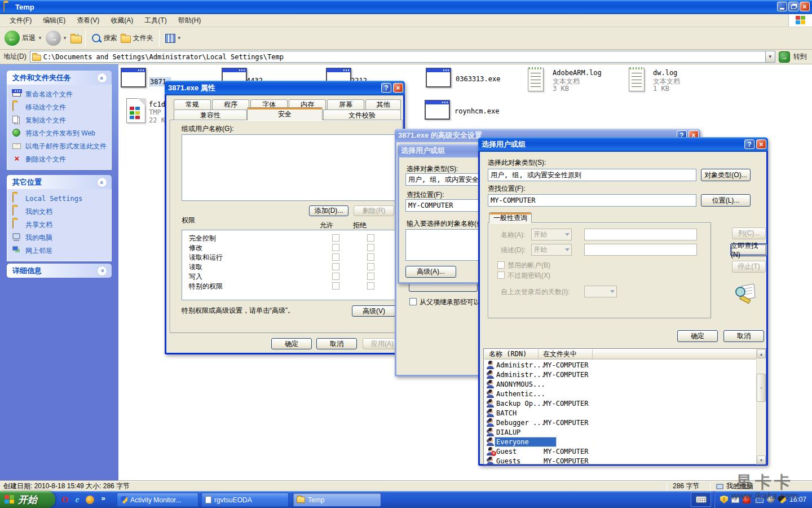 This screenshot has height=508, width=812. What do you see at coordinates (54, 20) in the screenshot?
I see `menu-edit: 编辑(E)` at bounding box center [54, 20].